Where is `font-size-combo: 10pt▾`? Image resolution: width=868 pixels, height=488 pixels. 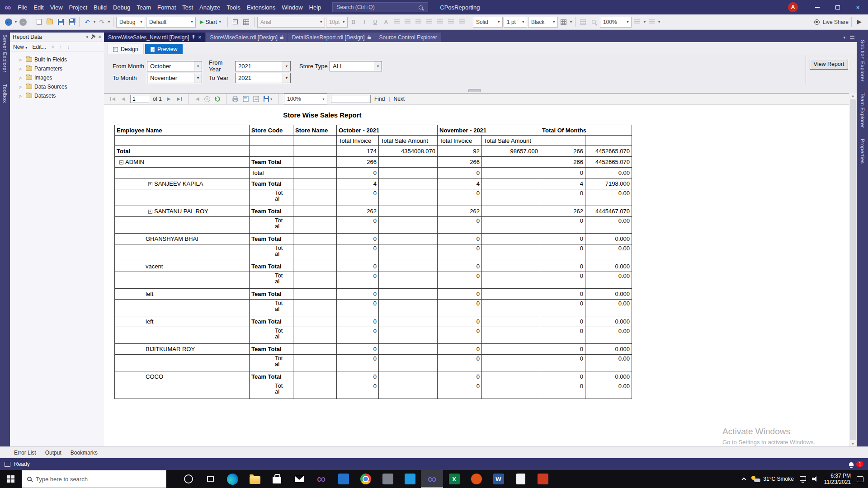
font-size-combo: 10pt▾ is located at coordinates (337, 22).